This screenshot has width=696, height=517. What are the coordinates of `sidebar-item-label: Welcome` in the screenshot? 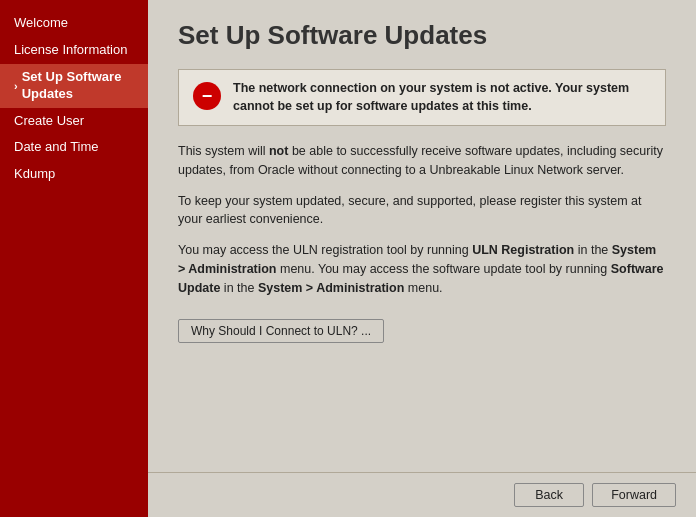 It's located at (41, 24).